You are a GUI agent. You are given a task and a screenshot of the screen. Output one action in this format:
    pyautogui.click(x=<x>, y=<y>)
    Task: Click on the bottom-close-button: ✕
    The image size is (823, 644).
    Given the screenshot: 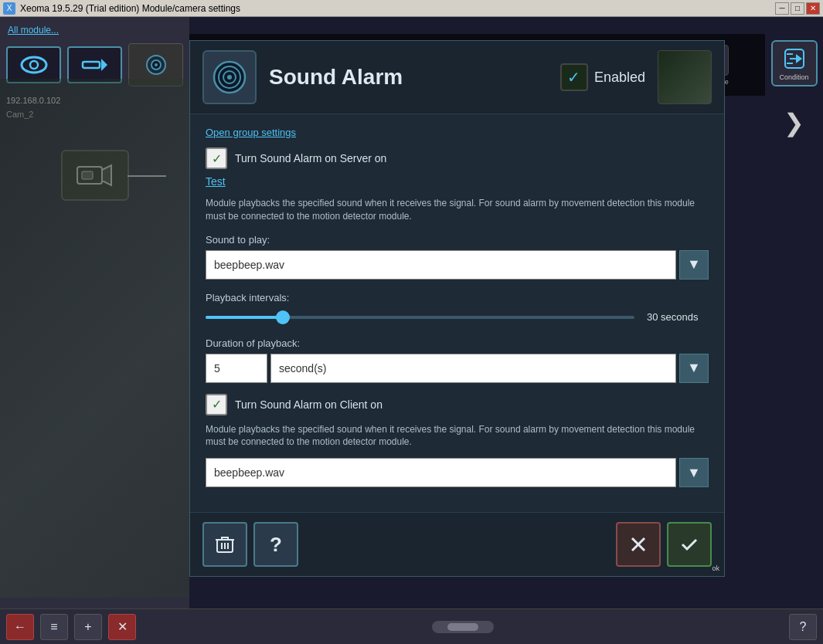 What is the action you would take?
    pyautogui.click(x=122, y=627)
    